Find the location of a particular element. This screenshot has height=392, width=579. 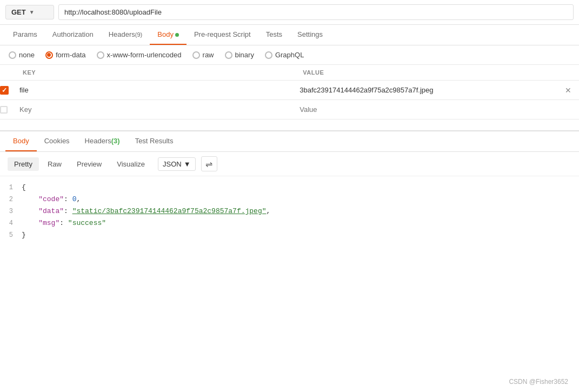

form-data-table: KEY VALUE ✓ 3bafc239174144462a9f75a2c985… is located at coordinates (290, 92).